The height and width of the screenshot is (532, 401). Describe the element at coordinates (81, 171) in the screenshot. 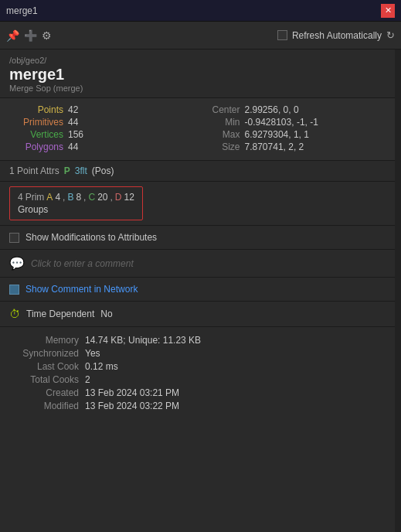

I see `attr-type: 3flt` at that location.